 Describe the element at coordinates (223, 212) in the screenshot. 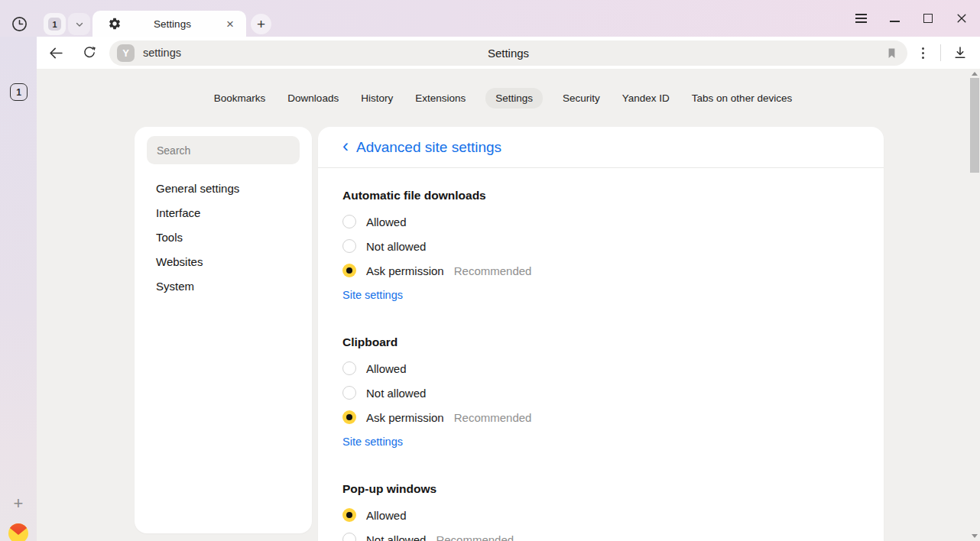

I see `sidebar-item-interface: Interface` at that location.